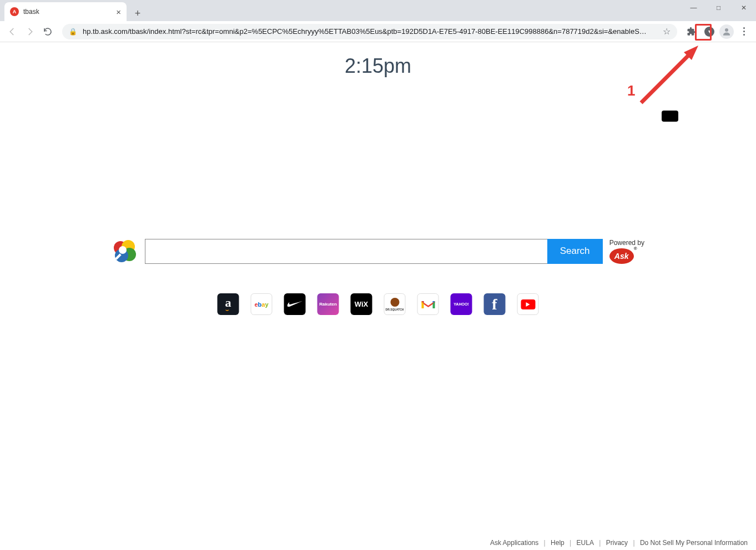 The height and width of the screenshot is (550, 756). I want to click on powered-by: Powered by Ask, so click(627, 251).